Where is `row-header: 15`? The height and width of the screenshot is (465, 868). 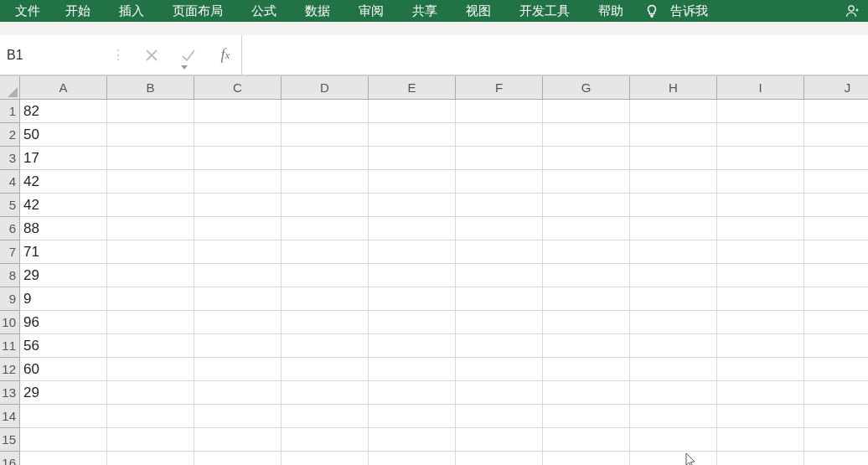
row-header: 15 is located at coordinates (10, 440).